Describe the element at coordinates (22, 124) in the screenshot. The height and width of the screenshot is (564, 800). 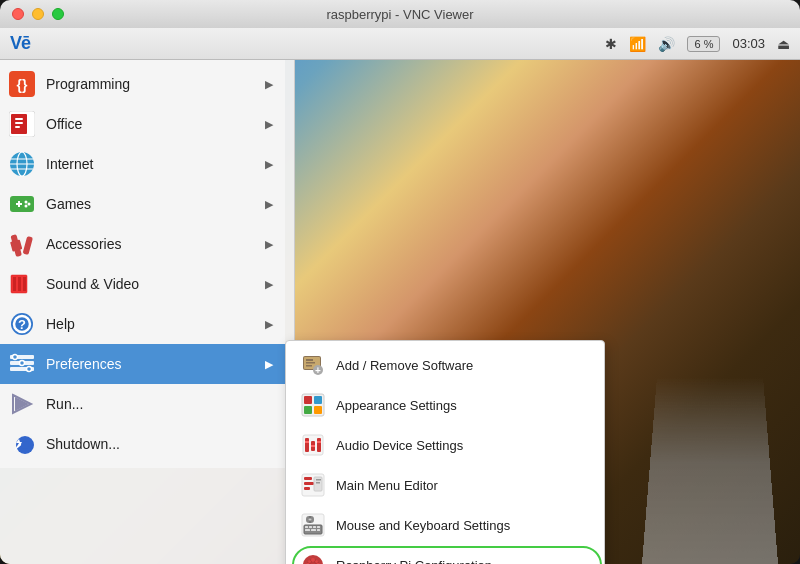
I see `office-icon` at that location.